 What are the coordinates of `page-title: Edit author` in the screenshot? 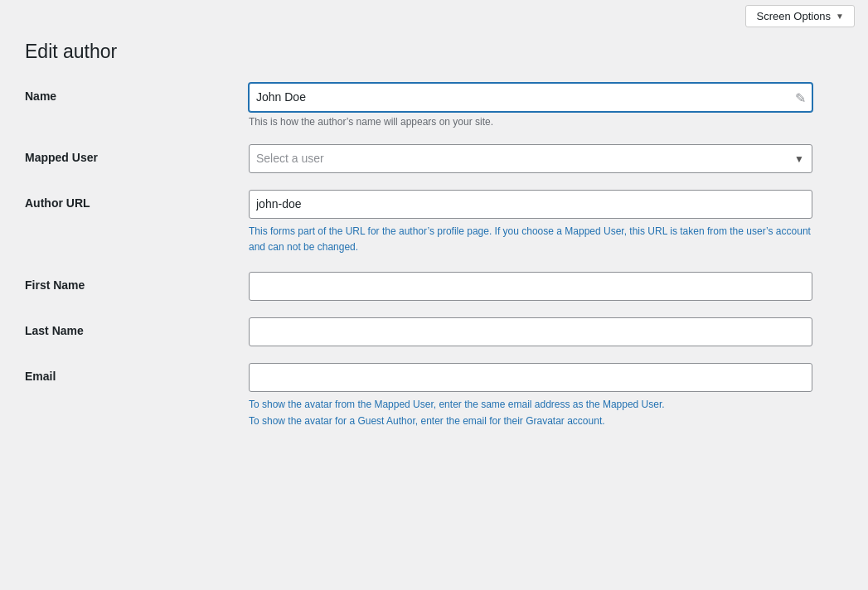 It's located at (434, 51).